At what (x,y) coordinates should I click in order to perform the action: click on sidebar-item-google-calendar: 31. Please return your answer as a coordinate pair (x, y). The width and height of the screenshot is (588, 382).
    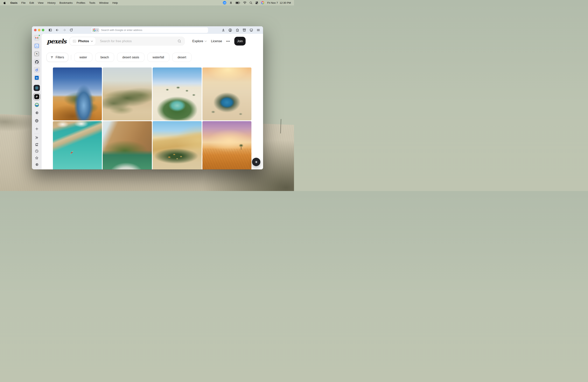
    Looking at the image, I should click on (37, 46).